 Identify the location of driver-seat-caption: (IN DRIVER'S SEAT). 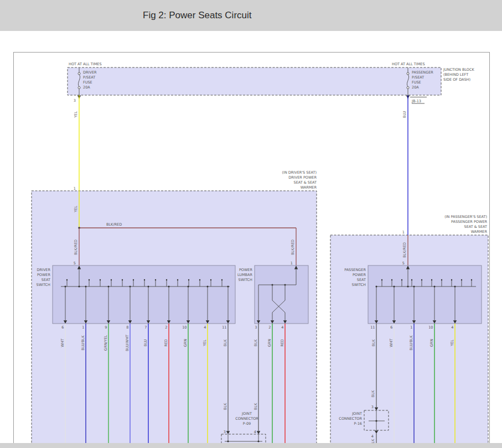
(299, 173).